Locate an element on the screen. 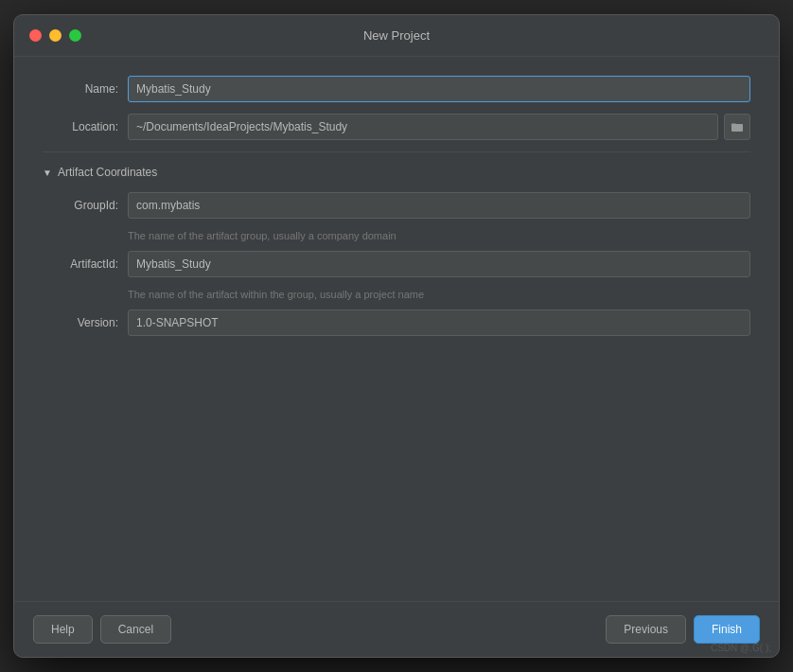 The image size is (793, 672). watermark: CSDN @.G( ); is located at coordinates (741, 647).